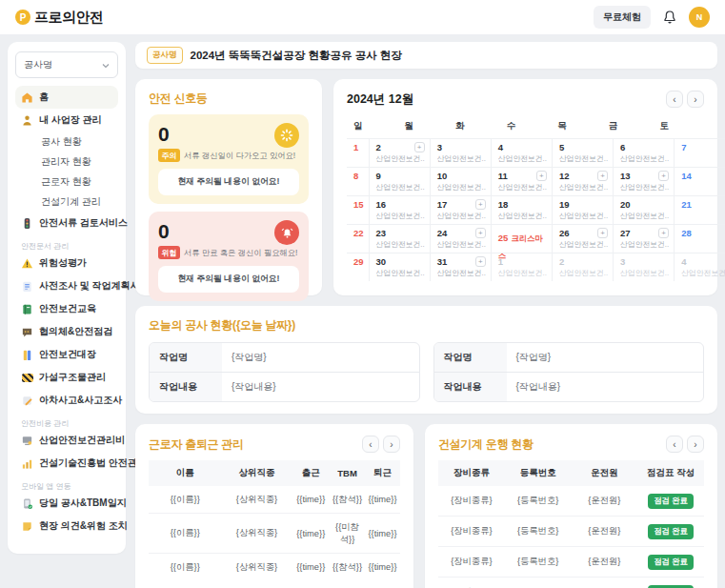 Image resolution: width=725 pixels, height=588 pixels. I want to click on free-trial-button: 무료체험, so click(622, 17).